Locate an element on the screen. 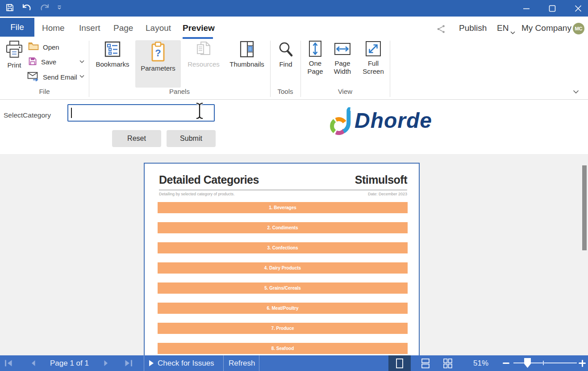 The height and width of the screenshot is (371, 588). first-page-button is located at coordinates (8, 363).